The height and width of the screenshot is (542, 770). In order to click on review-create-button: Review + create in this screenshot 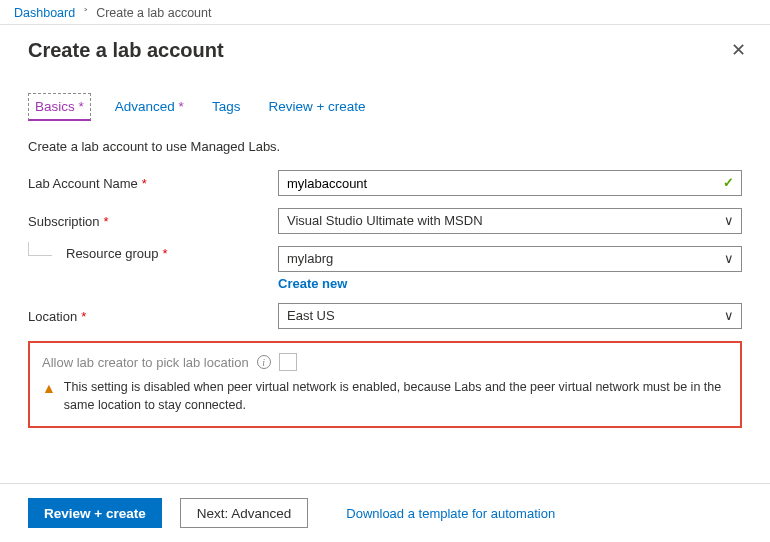, I will do `click(95, 513)`.